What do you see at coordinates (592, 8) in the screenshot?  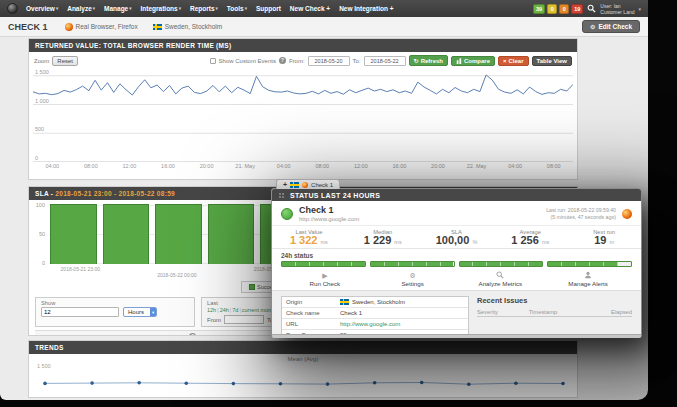 I see `search-icon` at bounding box center [592, 8].